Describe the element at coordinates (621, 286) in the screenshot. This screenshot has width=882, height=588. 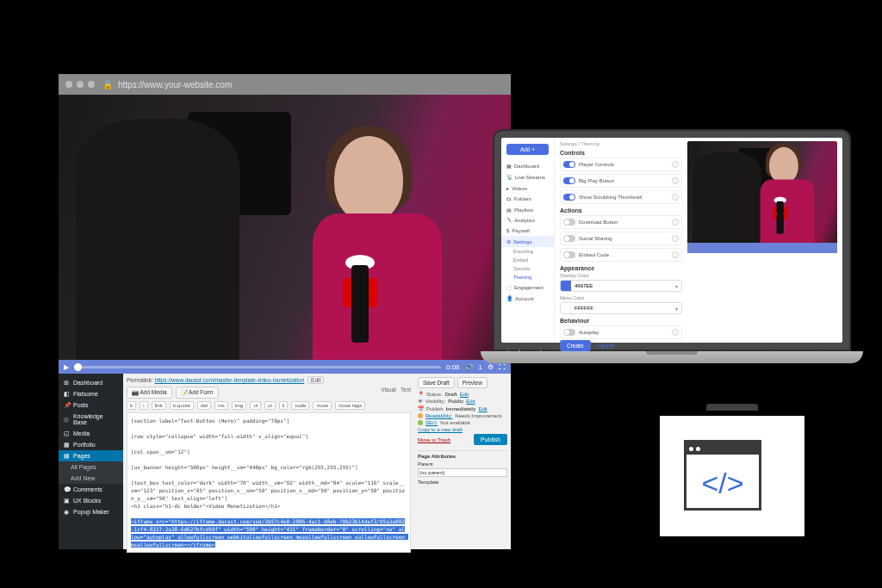
I see `overlay-color-input: ▾` at that location.